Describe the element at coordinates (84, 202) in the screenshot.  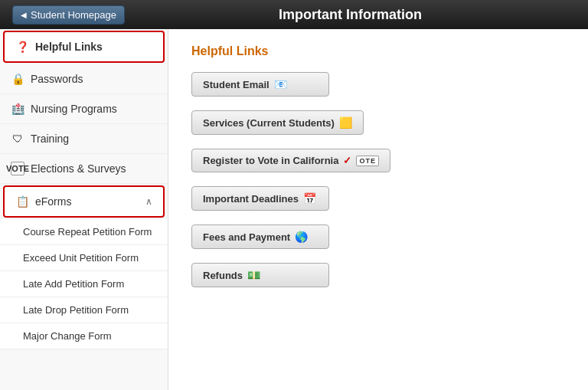
I see `sidebar-item-eforms: 📋 eForms ∧` at that location.